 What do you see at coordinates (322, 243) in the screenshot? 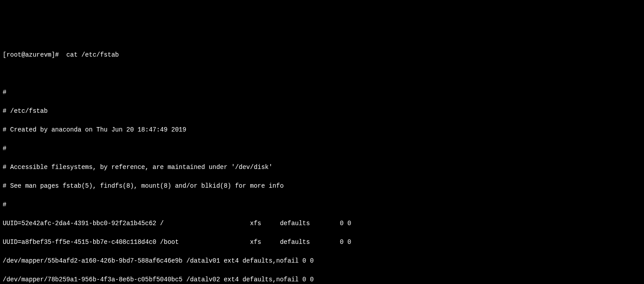
I see `fstab-output: UUID=a8fbef35-ff5e-4515-bb7e-c408c118d4c…` at bounding box center [322, 243].